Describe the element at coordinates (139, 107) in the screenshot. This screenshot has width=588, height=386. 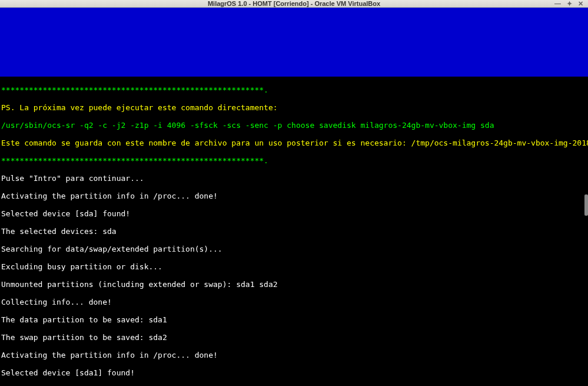
I see `terminal-line: PS. La próxima vez puede ejecutar este c…` at that location.